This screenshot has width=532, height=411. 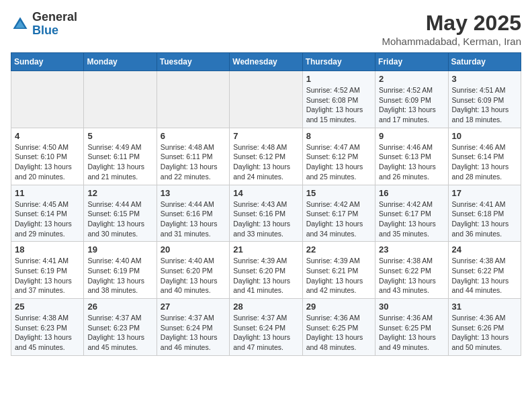 I want to click on weekday-header: Friday, so click(x=412, y=62).